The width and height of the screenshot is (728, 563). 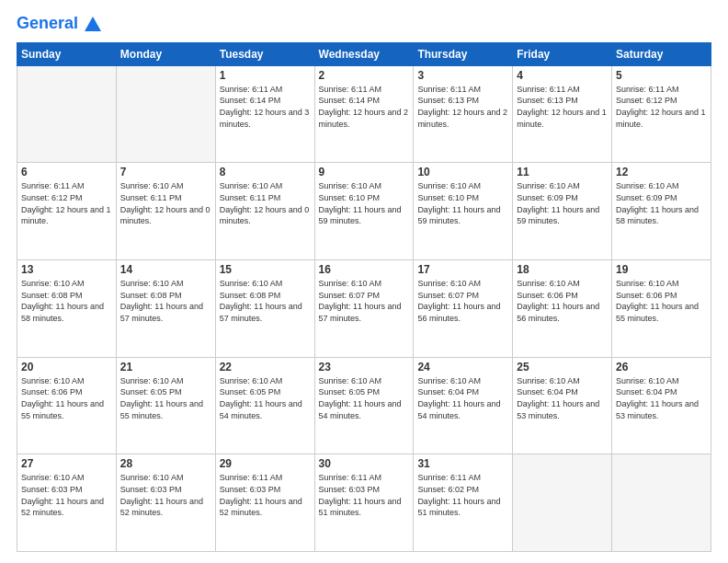 I want to click on day-number: 30, so click(x=364, y=464).